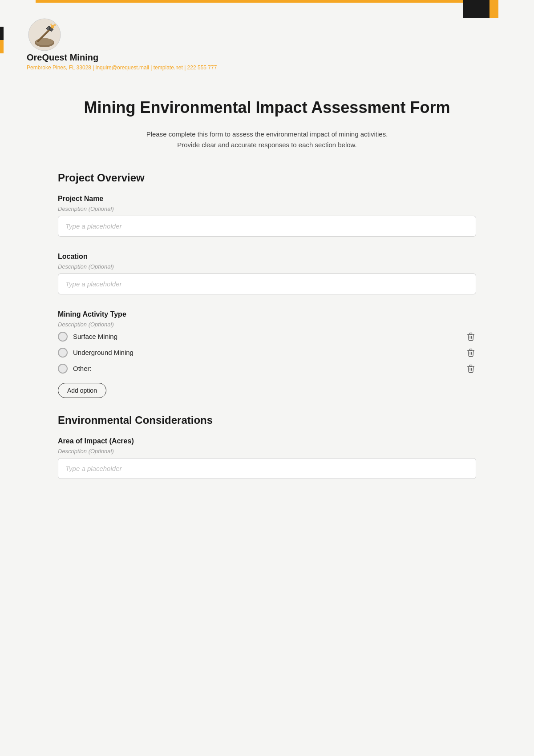 This screenshot has width=534, height=756. I want to click on field-group-area-of-impact: Area of Impact (Acres) Description (Opti…, so click(267, 458).